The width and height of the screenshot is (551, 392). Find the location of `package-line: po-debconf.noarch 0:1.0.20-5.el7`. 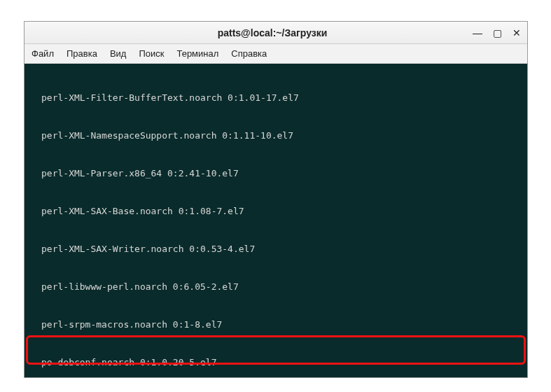

package-line: po-debconf.noarch 0:1.0.20-5.el7 is located at coordinates (276, 363).